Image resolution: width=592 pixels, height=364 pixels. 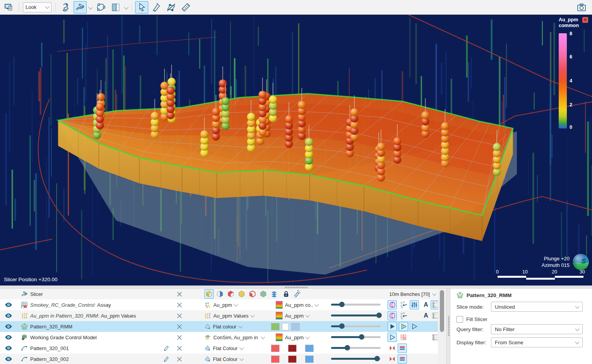 I want to click on splitter-grip, so click(x=449, y=326).